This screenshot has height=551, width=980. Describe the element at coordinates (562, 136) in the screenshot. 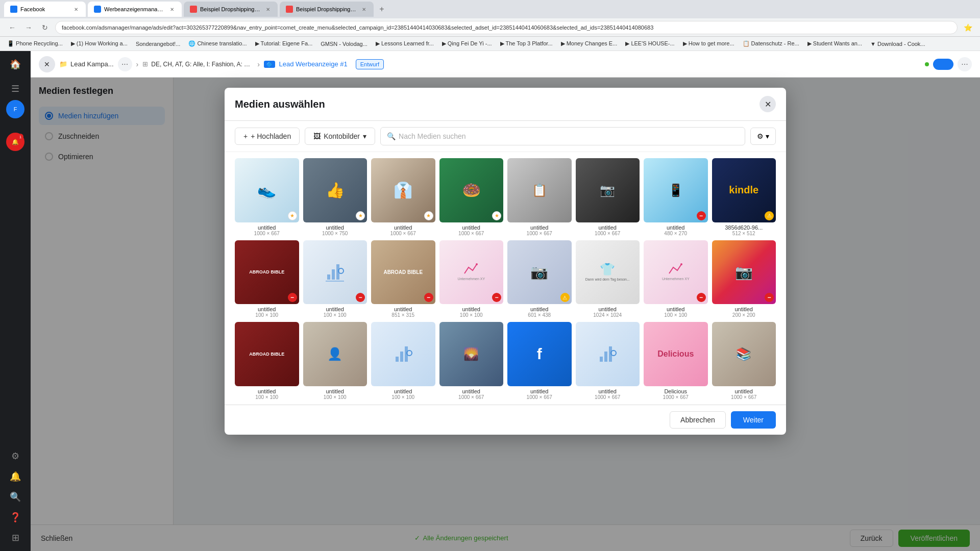

I see `media-search-bar: 🔍 Nach Medien suchen` at that location.